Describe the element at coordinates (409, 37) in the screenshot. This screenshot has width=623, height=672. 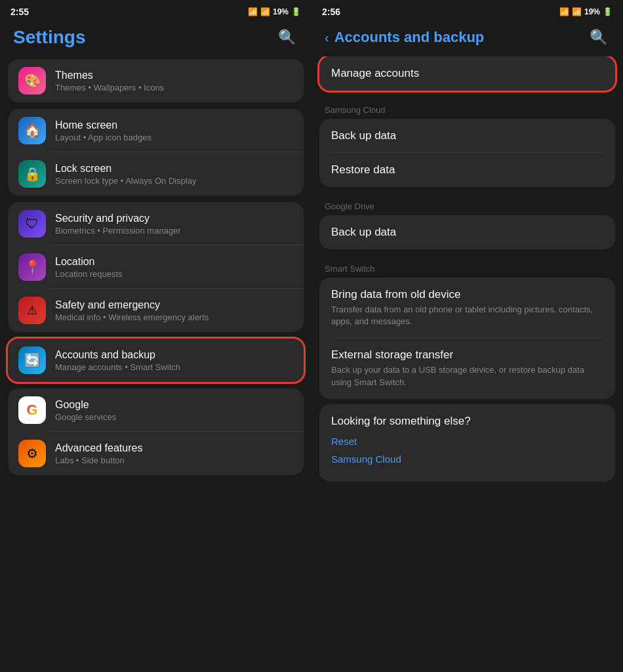
I see `right-page-title: Accounts and backup` at that location.